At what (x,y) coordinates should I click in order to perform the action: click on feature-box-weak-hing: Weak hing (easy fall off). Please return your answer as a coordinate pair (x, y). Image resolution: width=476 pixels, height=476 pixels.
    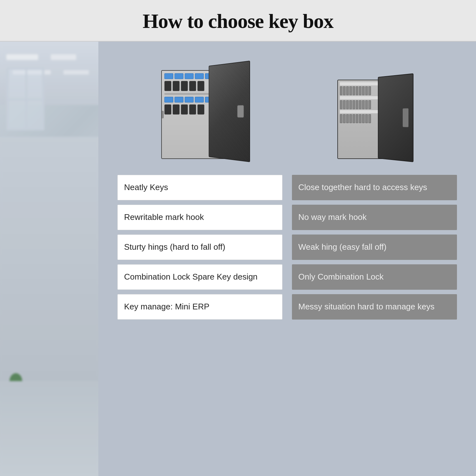
    Looking at the image, I should click on (374, 247).